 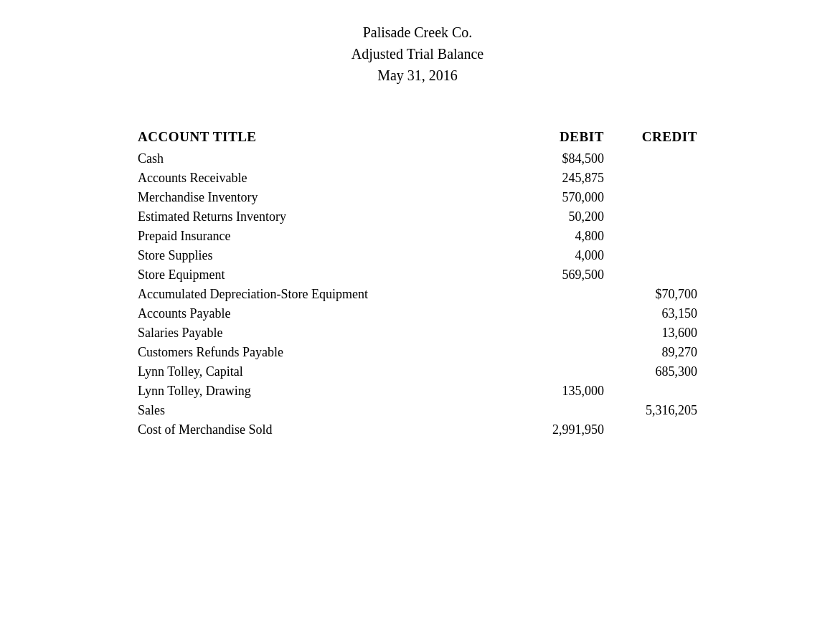 What do you see at coordinates (324, 333) in the screenshot?
I see `row-account-title: Salaries Payable` at bounding box center [324, 333].